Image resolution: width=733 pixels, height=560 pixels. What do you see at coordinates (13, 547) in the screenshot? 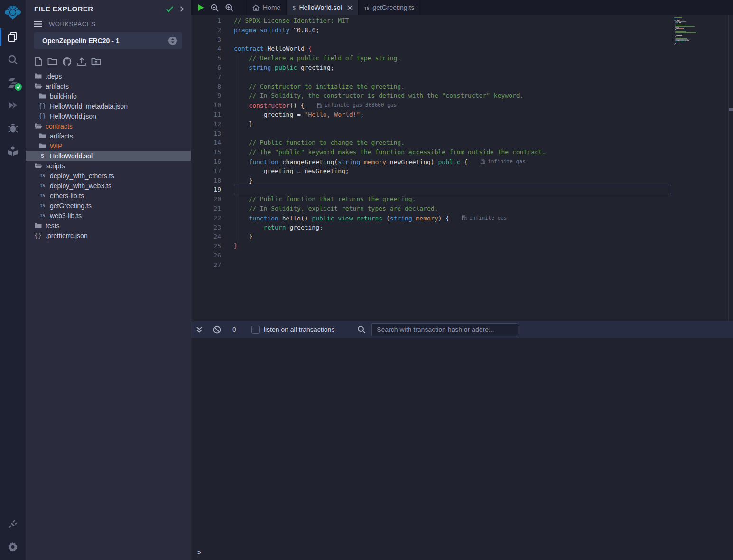
I see `sidebar-item-settings` at bounding box center [13, 547].